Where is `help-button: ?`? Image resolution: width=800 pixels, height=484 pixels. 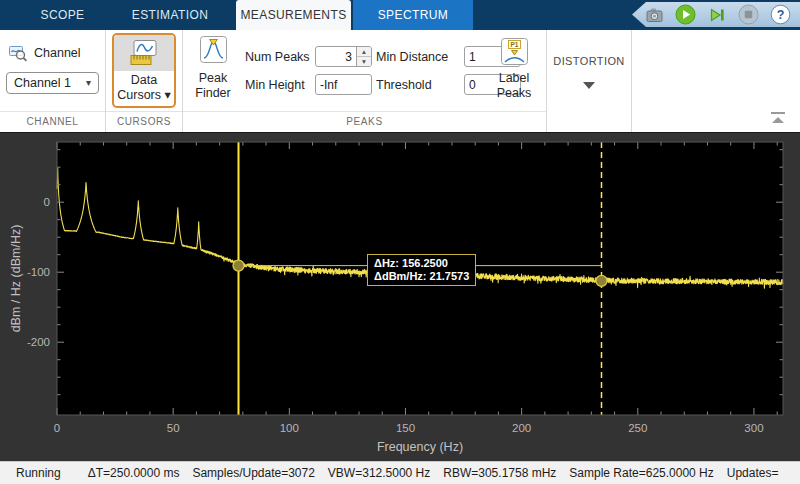 help-button: ? is located at coordinates (780, 14).